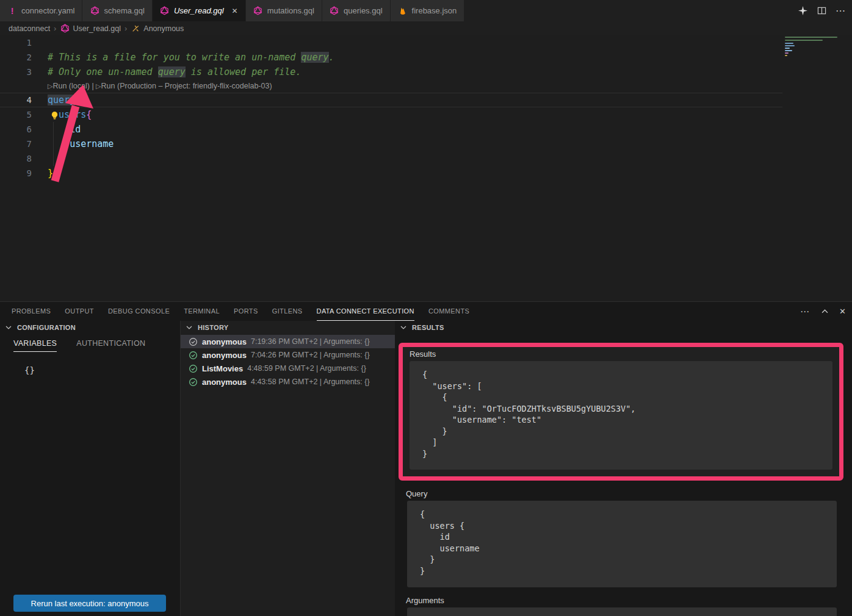 This screenshot has width=852, height=616. What do you see at coordinates (803, 11) in the screenshot?
I see `copilot-sparkle-icon` at bounding box center [803, 11].